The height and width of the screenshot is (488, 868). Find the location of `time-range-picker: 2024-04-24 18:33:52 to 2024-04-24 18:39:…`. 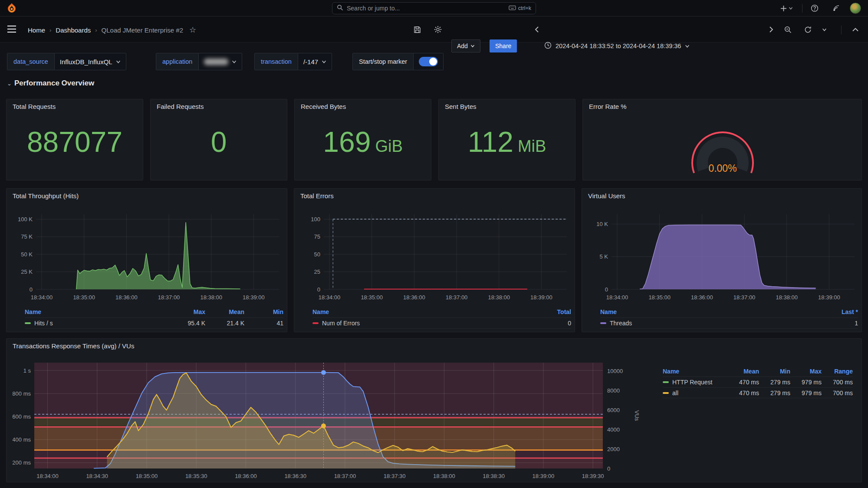

time-range-picker: 2024-04-24 18:33:52 to 2024-04-24 18:39:… is located at coordinates (617, 46).